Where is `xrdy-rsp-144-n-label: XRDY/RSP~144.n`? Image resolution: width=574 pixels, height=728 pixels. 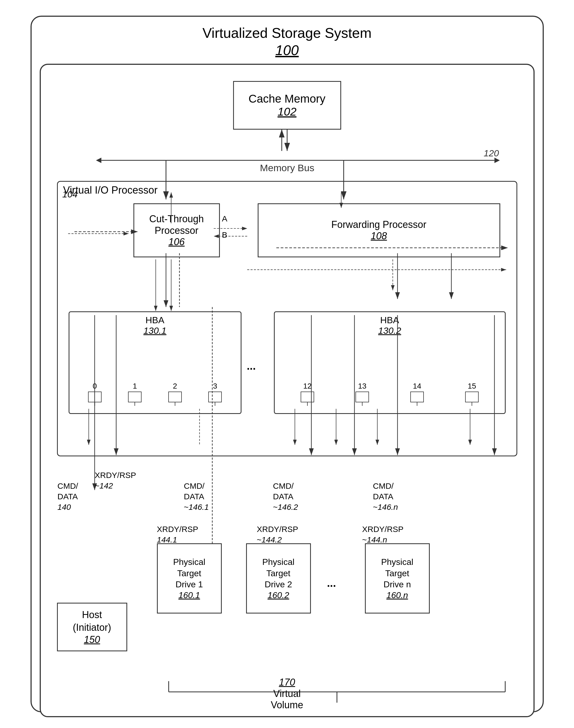 xrdy-rsp-144-n-label: XRDY/RSP~144.n is located at coordinates (383, 534).